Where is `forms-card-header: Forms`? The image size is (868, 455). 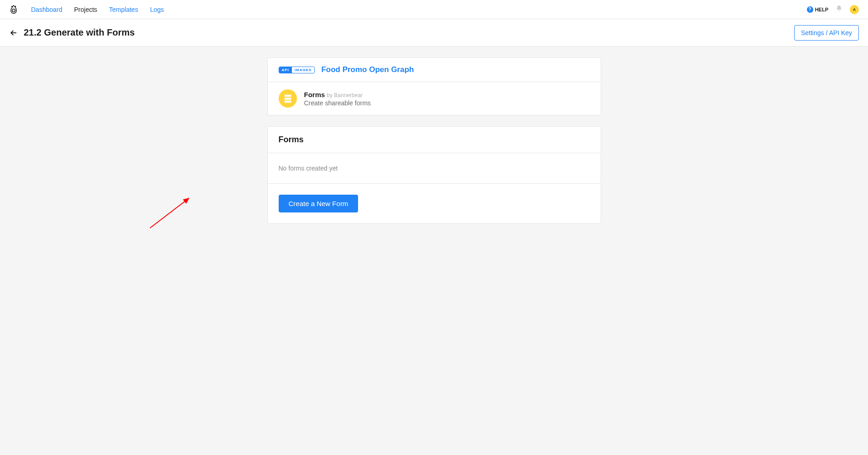 forms-card-header: Forms is located at coordinates (434, 140).